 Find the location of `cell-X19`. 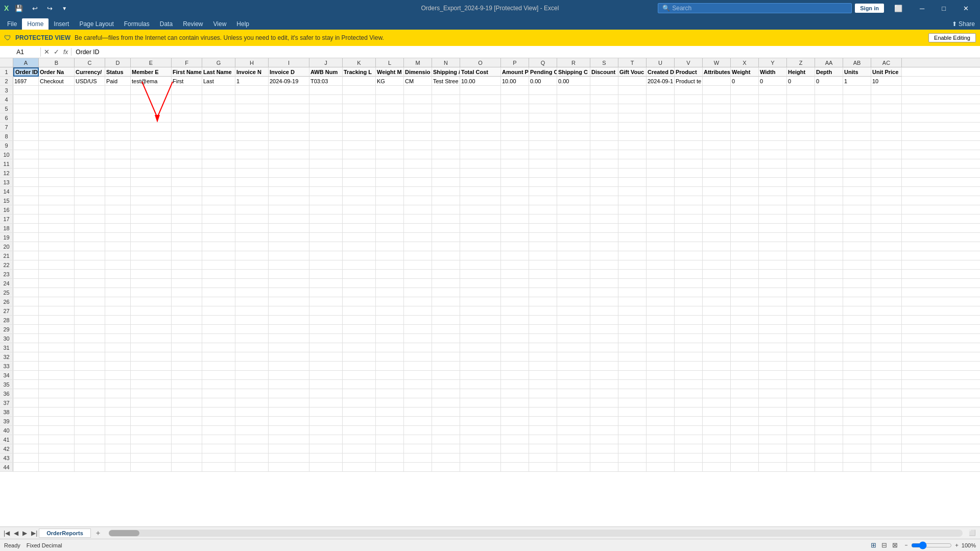

cell-X19 is located at coordinates (745, 237).